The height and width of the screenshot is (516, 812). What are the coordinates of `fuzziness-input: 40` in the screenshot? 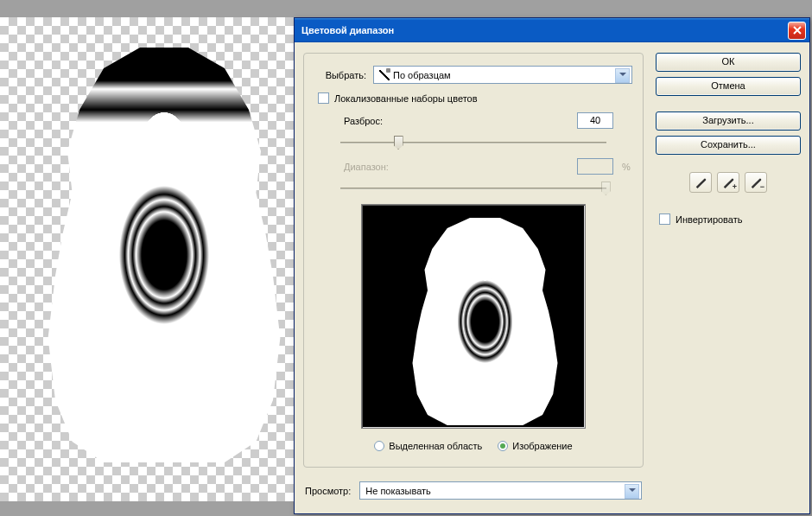 It's located at (595, 121).